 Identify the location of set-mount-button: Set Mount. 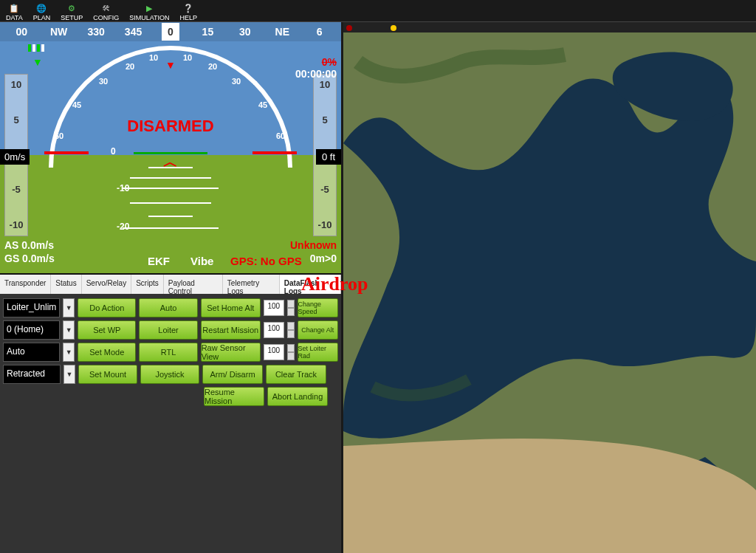
(108, 374).